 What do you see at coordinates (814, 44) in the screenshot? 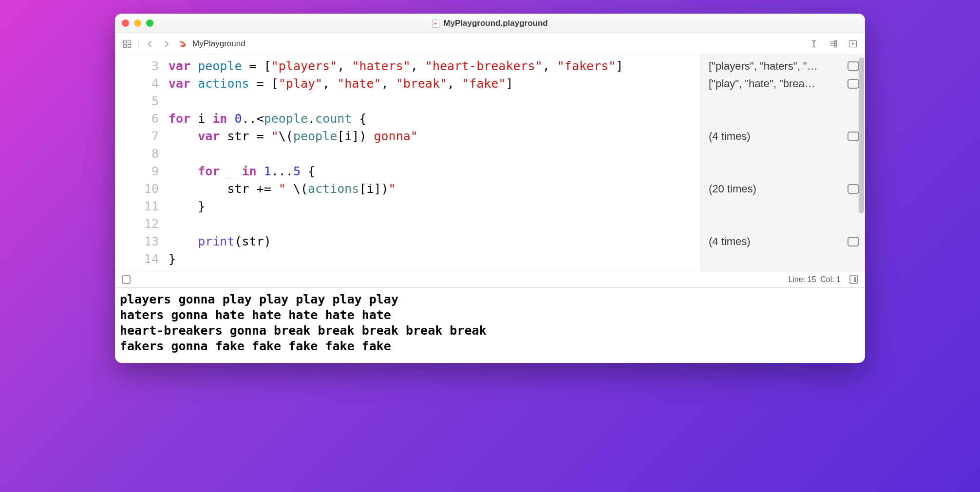
I see `adjust-editor-icon` at bounding box center [814, 44].